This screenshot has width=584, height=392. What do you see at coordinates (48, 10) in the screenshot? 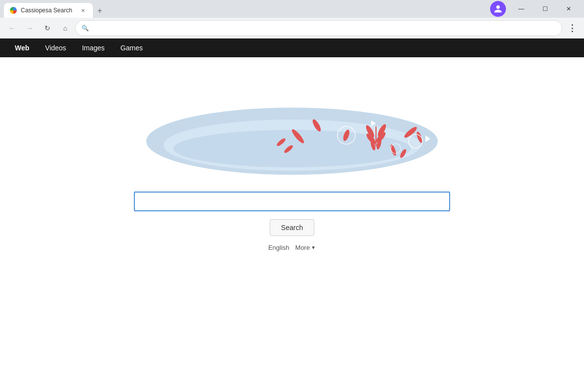
I see `active-tab: Cassiopesa Search ✕` at bounding box center [48, 10].